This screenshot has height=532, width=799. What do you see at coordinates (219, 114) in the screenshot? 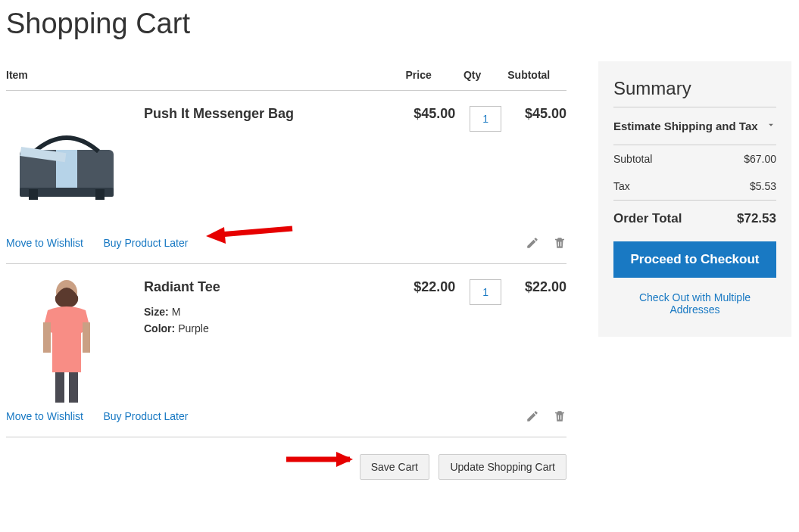
I see `product-name: Push It Messenger Bag` at bounding box center [219, 114].